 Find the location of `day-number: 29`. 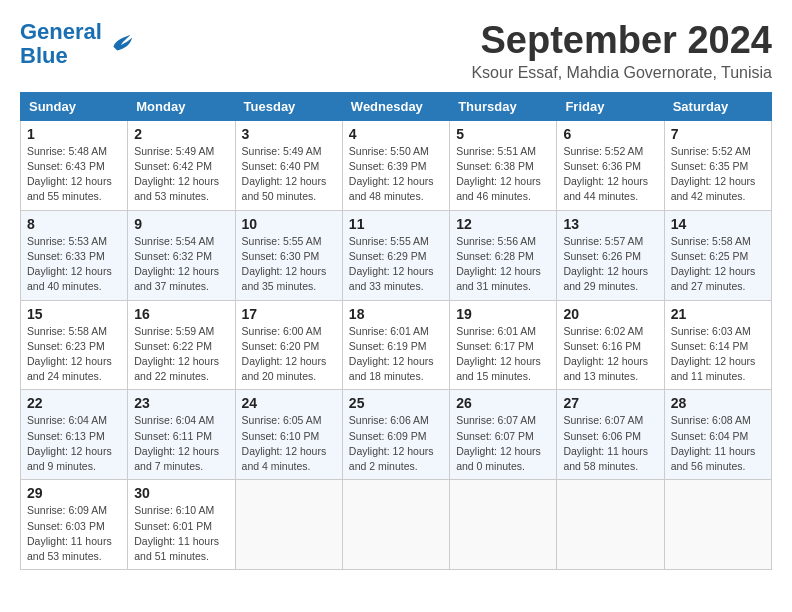

day-number: 29 is located at coordinates (74, 493).